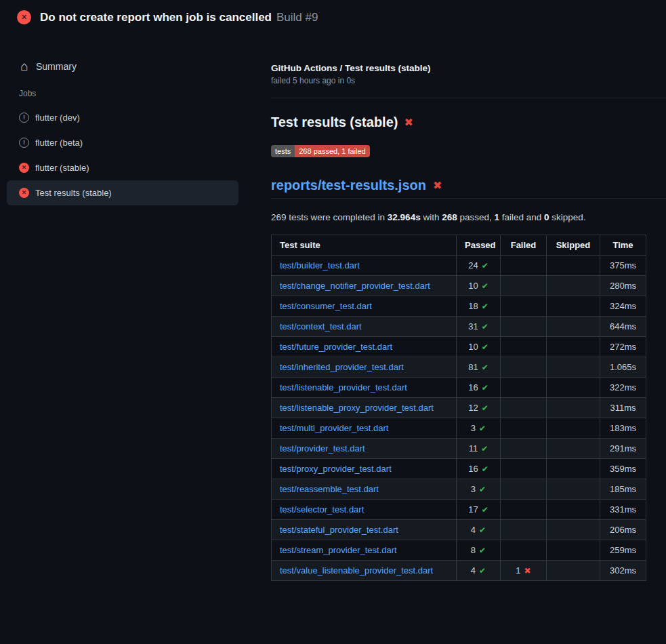  Describe the element at coordinates (478, 245) in the screenshot. I see `col-header-passed: Passed` at that location.